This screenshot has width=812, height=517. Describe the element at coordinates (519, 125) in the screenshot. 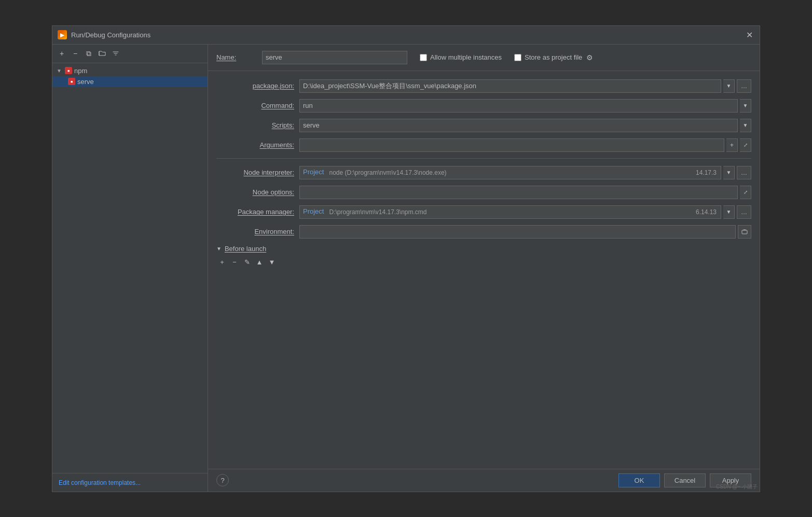

I see `scripts-input` at that location.